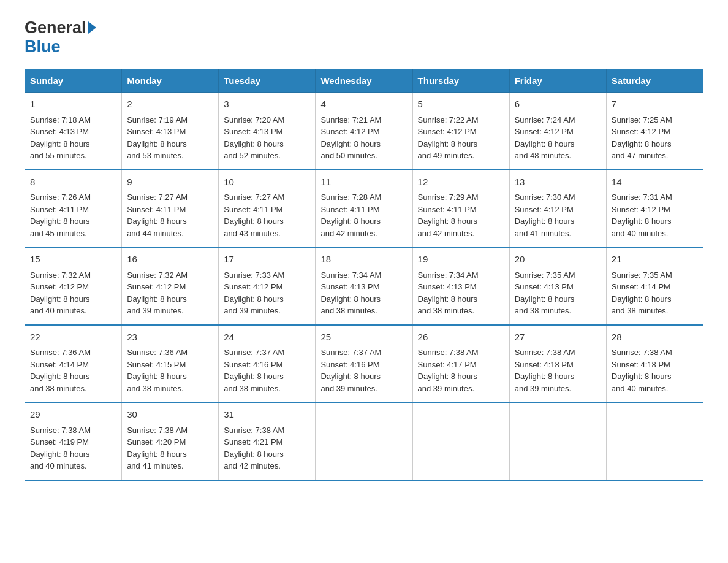 Image resolution: width=728 pixels, height=563 pixels. Describe the element at coordinates (74, 104) in the screenshot. I see `day-number: 1` at that location.